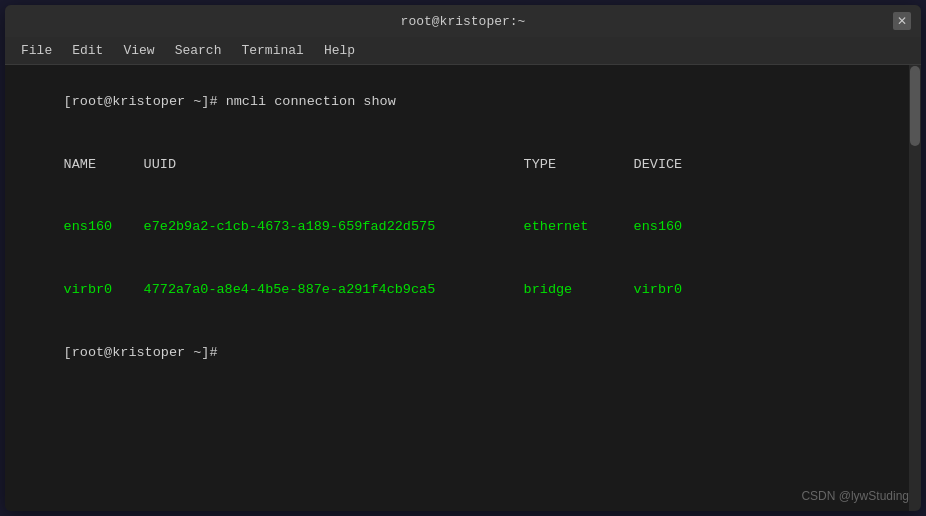 This screenshot has height=516, width=926. Describe the element at coordinates (658, 228) in the screenshot. I see `ens160-device: ens160` at that location.